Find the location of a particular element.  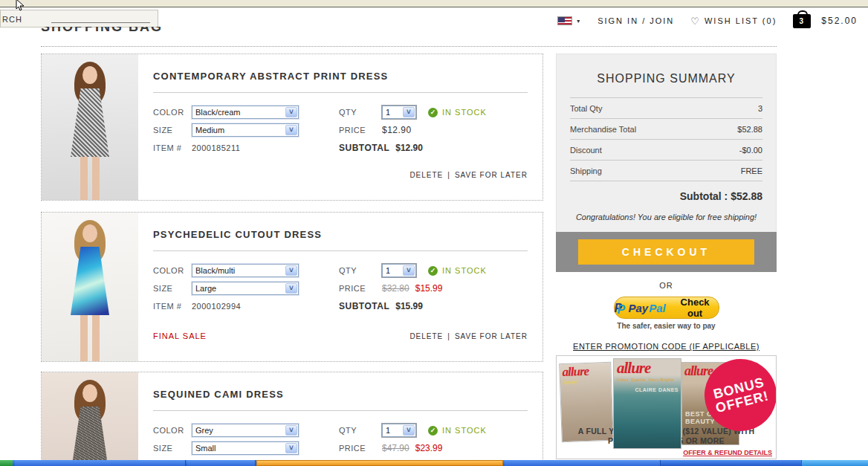

wish-list-link: ♡ WISH LIST (0) is located at coordinates (733, 21).